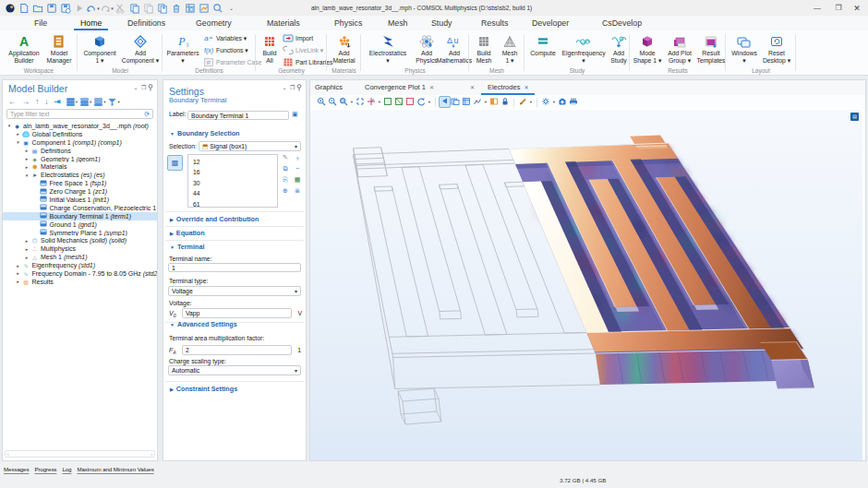  Describe the element at coordinates (187, 44) in the screenshot. I see `svg-text: i` at that location.